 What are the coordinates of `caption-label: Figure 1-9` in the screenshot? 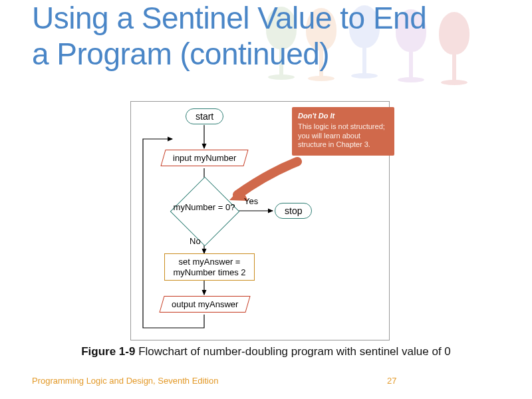 It's located at (108, 351).